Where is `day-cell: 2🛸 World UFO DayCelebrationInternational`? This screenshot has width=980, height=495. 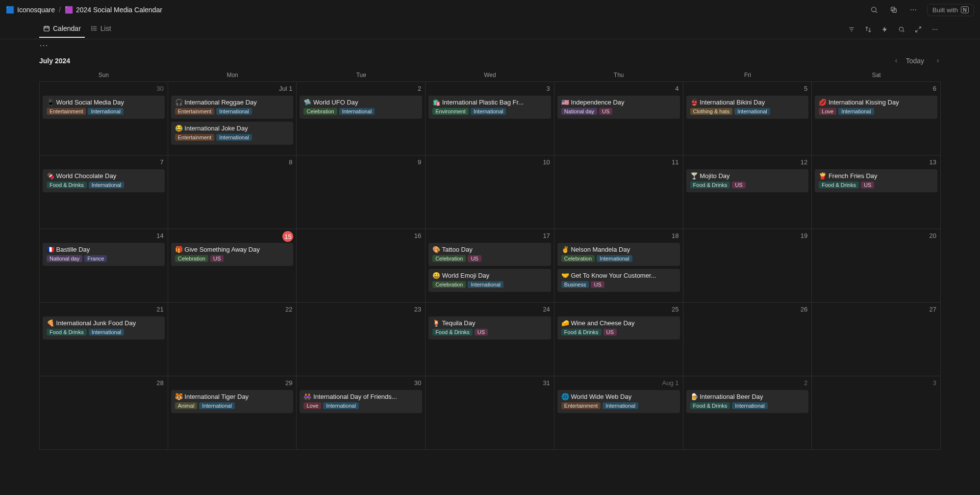
day-cell: 2🛸 World UFO DayCelebrationInternational is located at coordinates (361, 119).